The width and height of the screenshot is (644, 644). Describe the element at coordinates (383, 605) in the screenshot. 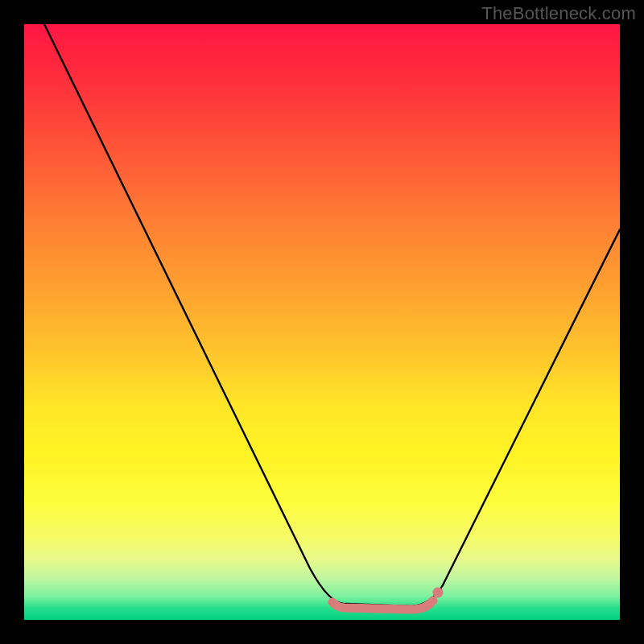

I see `optimal-range-highlight` at that location.